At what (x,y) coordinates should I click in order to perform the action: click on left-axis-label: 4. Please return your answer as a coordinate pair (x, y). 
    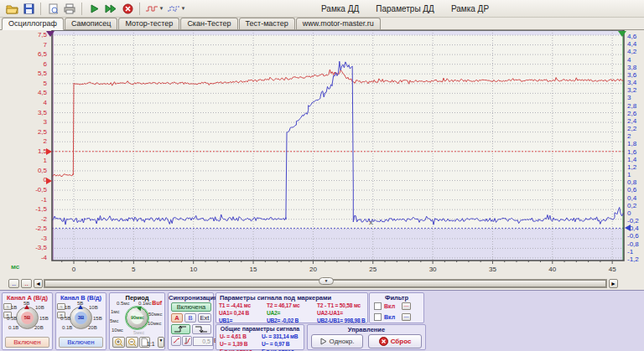
    Looking at the image, I should click on (36, 103).